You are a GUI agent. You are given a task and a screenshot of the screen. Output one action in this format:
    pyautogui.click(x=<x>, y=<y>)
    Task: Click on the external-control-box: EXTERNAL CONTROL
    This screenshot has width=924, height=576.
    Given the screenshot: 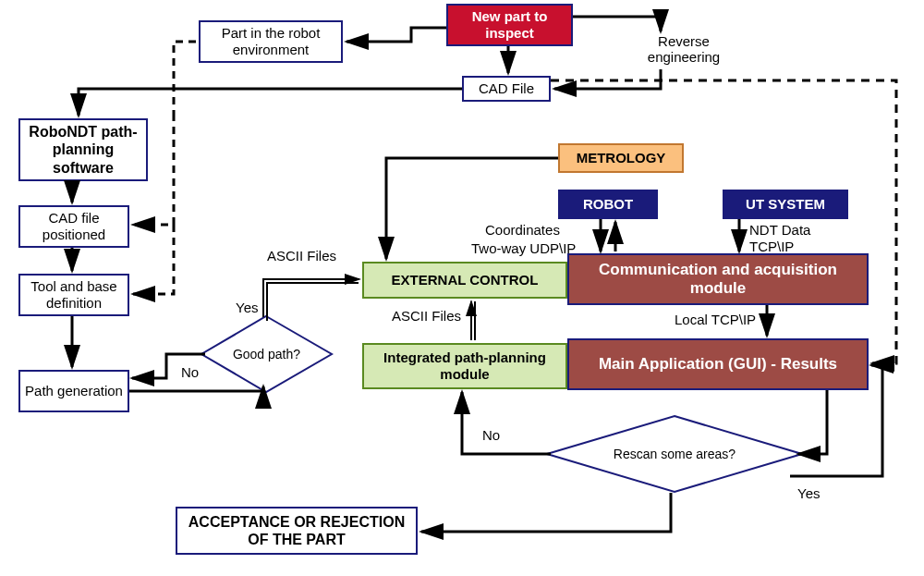 What is the action you would take?
    pyautogui.click(x=465, y=280)
    